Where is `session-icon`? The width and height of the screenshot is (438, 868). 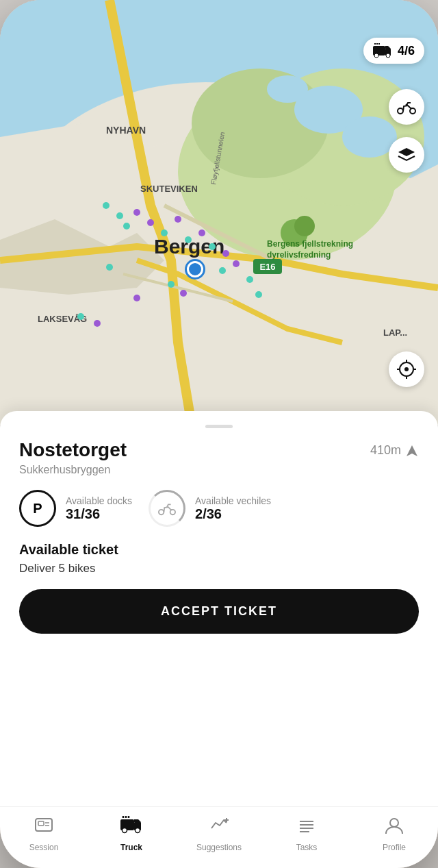
session-icon is located at coordinates (44, 828).